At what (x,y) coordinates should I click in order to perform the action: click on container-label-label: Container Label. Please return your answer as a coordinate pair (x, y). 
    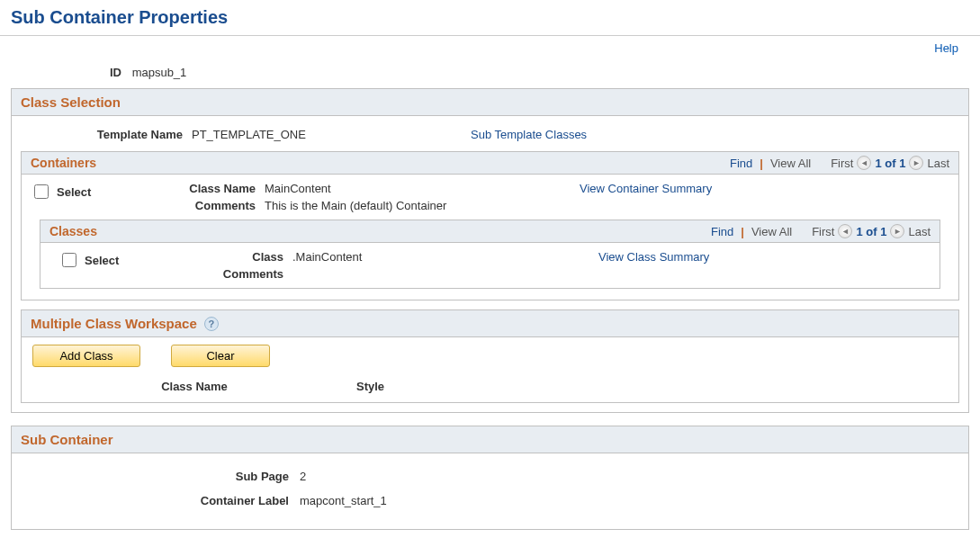
    Looking at the image, I should click on (160, 500).